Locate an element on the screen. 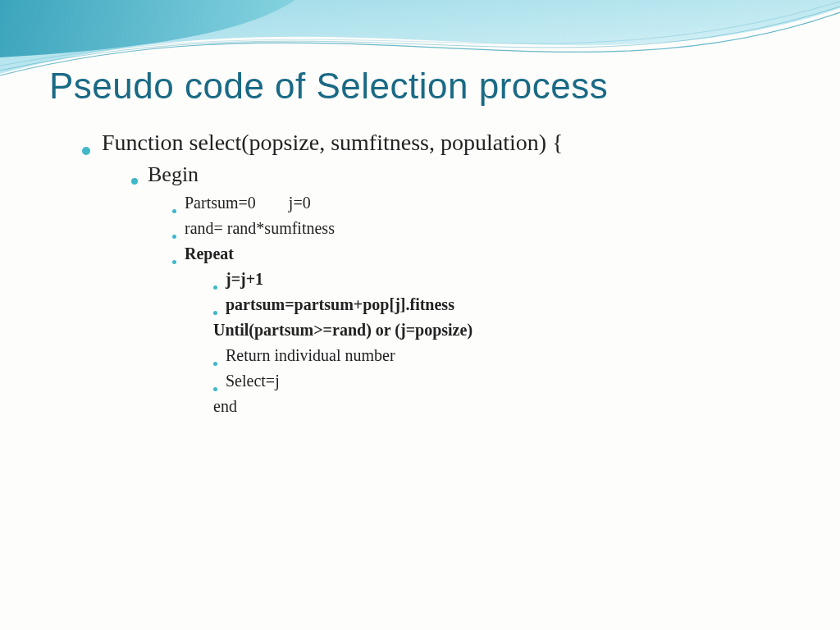  bullet-l6: j=j+1 is located at coordinates (502, 279).